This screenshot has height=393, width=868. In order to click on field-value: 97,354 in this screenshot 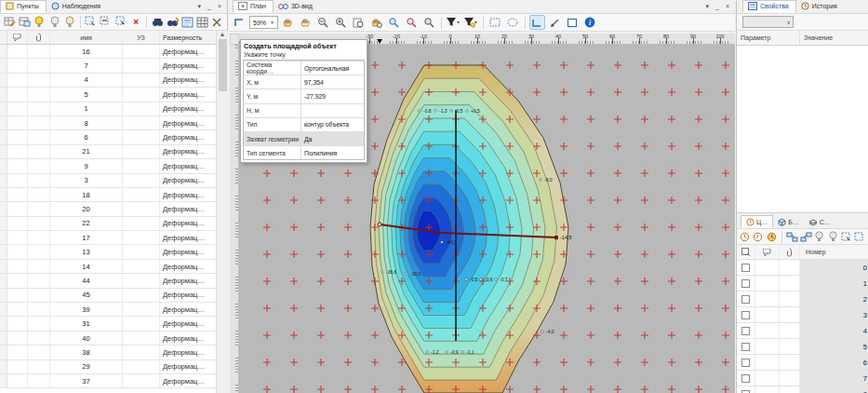, I will do `click(333, 82)`.